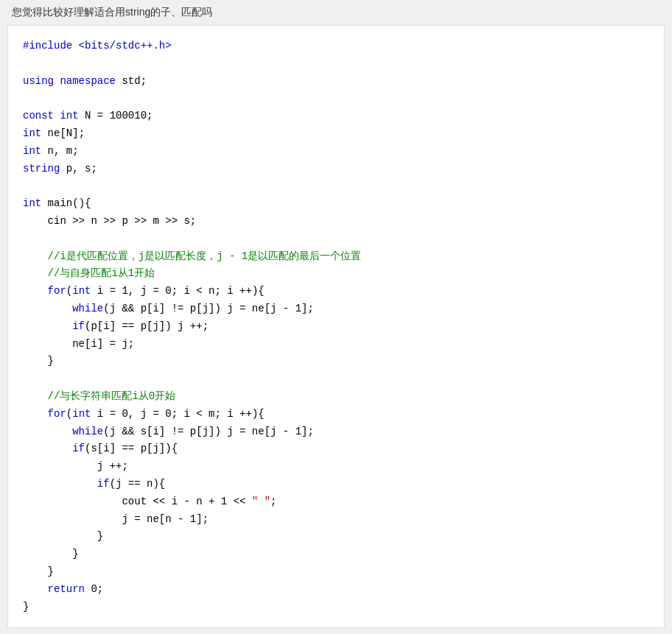 This screenshot has width=672, height=634. I want to click on line-neval: ne[i] = j;, so click(336, 345).